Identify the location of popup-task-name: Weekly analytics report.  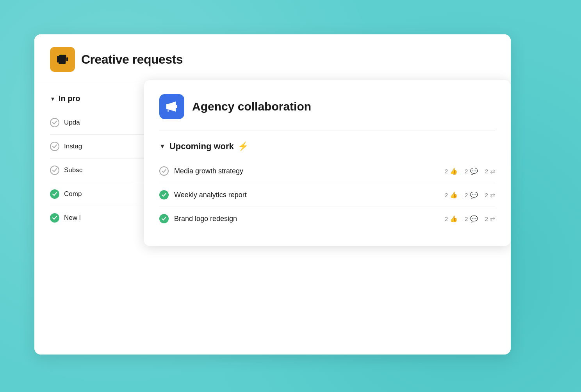
(307, 195).